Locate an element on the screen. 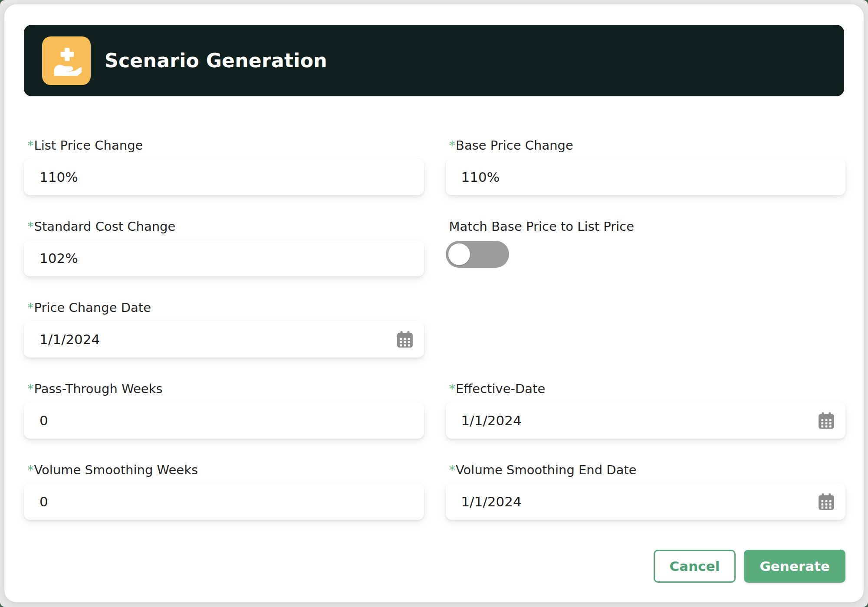 The image size is (868, 607). standard-cost-change-input-box is located at coordinates (224, 258).